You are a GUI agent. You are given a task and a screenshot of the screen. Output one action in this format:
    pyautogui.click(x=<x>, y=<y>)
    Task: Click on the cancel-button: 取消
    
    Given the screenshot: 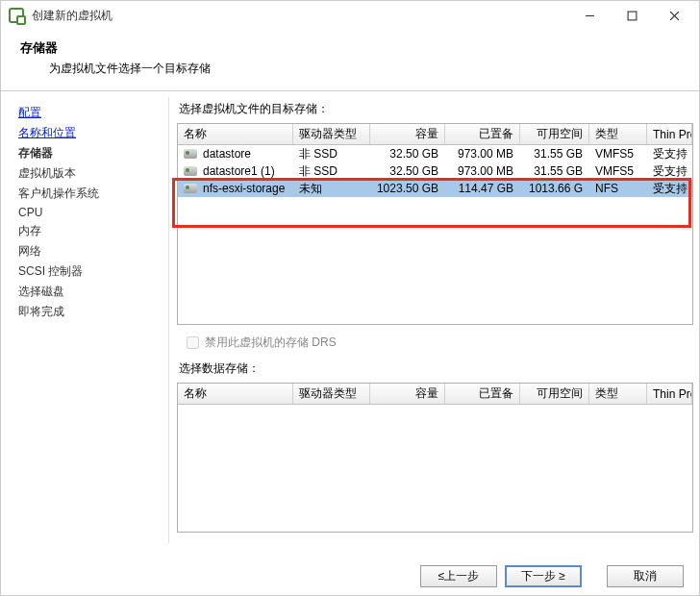 What is the action you would take?
    pyautogui.click(x=645, y=577)
    